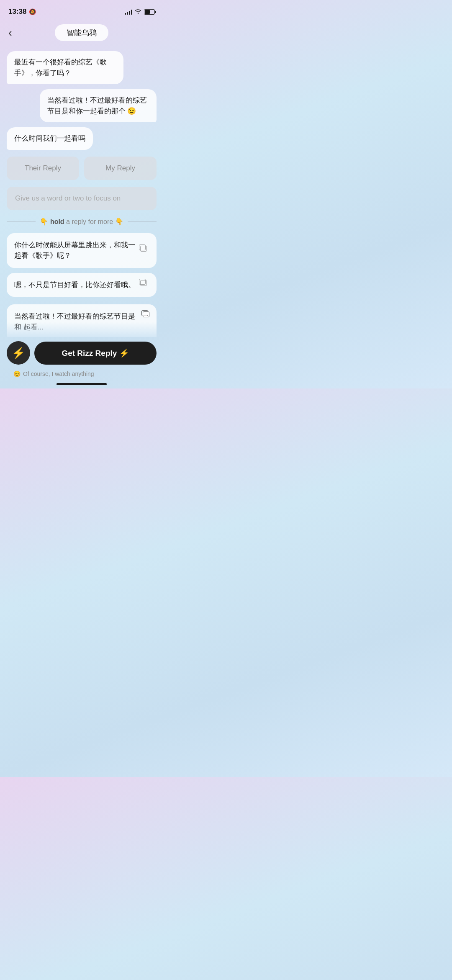  What do you see at coordinates (18, 353) in the screenshot?
I see `lightning-button: ⚡` at bounding box center [18, 353].